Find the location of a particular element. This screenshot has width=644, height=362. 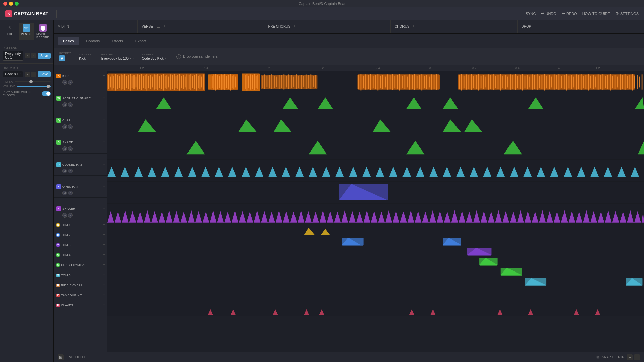

clap-collapse: ▾ is located at coordinates (104, 120).